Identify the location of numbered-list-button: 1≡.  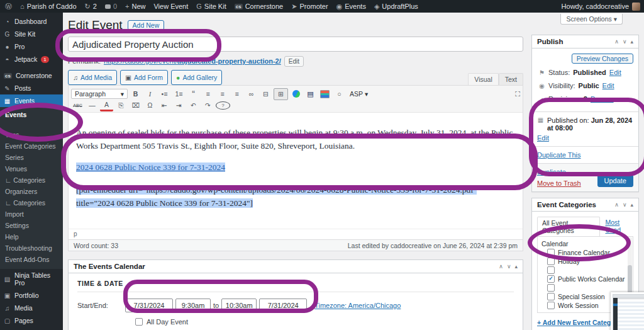
(179, 94).